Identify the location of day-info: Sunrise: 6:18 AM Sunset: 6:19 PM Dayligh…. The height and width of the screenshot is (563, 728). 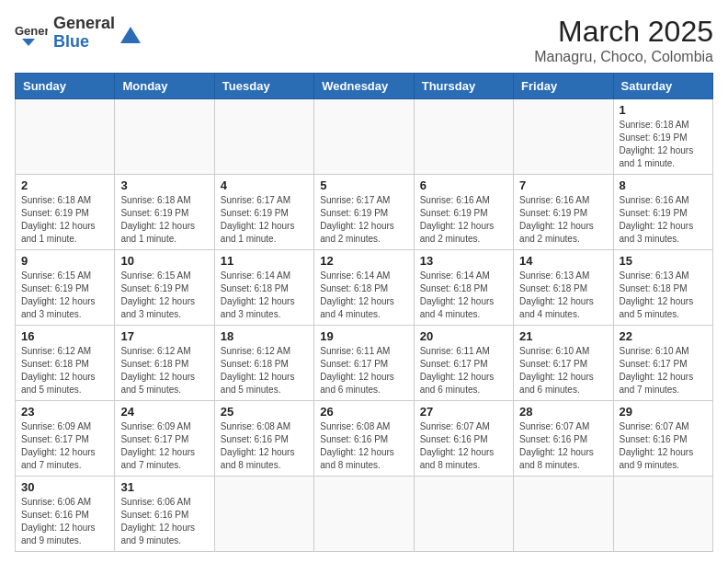
(664, 144).